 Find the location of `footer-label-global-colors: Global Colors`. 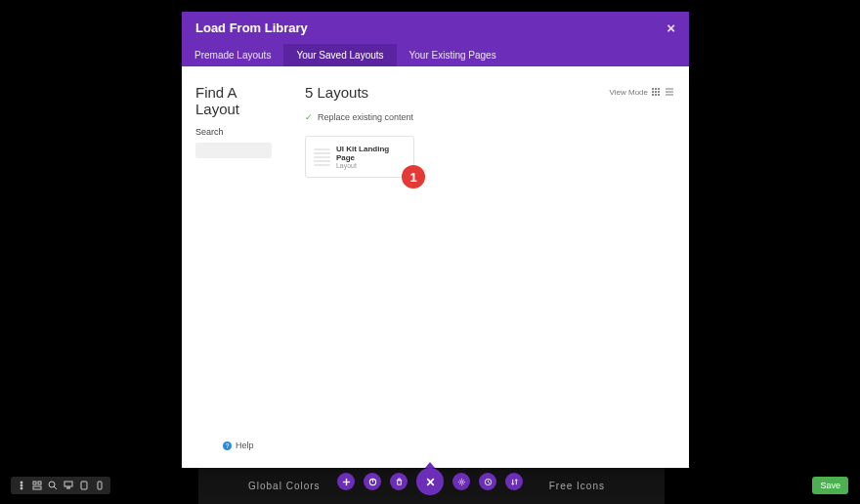

footer-label-global-colors: Global Colors is located at coordinates (284, 486).